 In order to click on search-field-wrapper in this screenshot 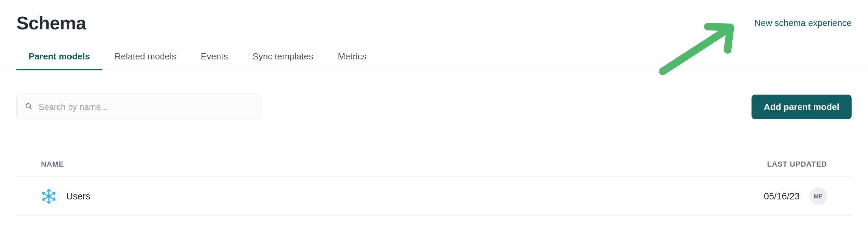, I will do `click(139, 107)`.